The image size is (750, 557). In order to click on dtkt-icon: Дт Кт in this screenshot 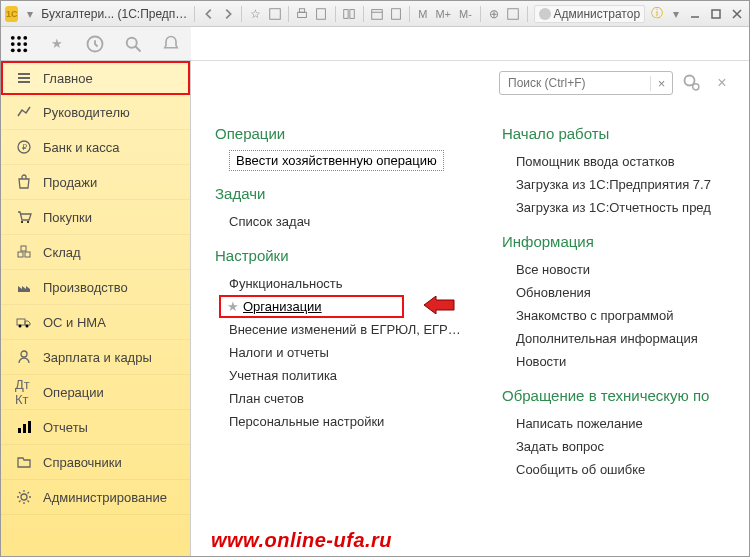, I will do `click(24, 392)`.